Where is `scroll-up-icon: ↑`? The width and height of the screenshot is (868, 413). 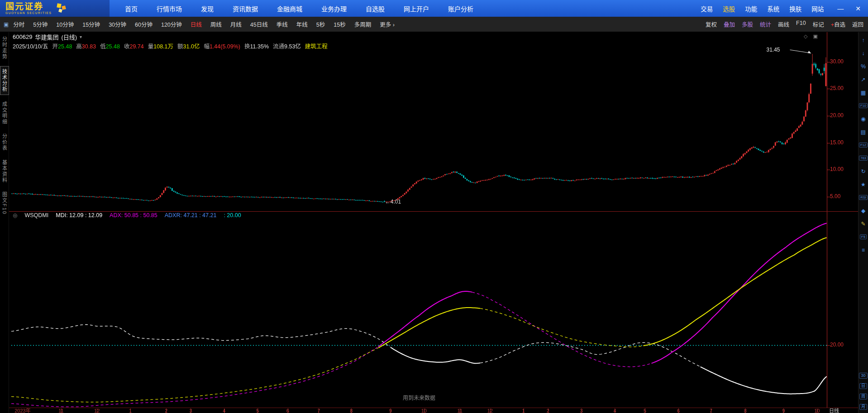
scroll-up-icon: ↑ is located at coordinates (863, 40).